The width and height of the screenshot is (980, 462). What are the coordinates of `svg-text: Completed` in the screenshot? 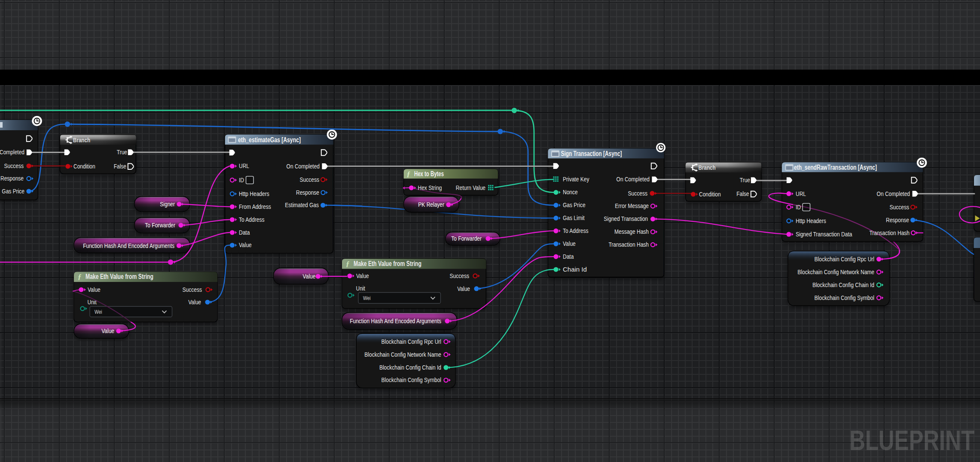 It's located at (12, 152).